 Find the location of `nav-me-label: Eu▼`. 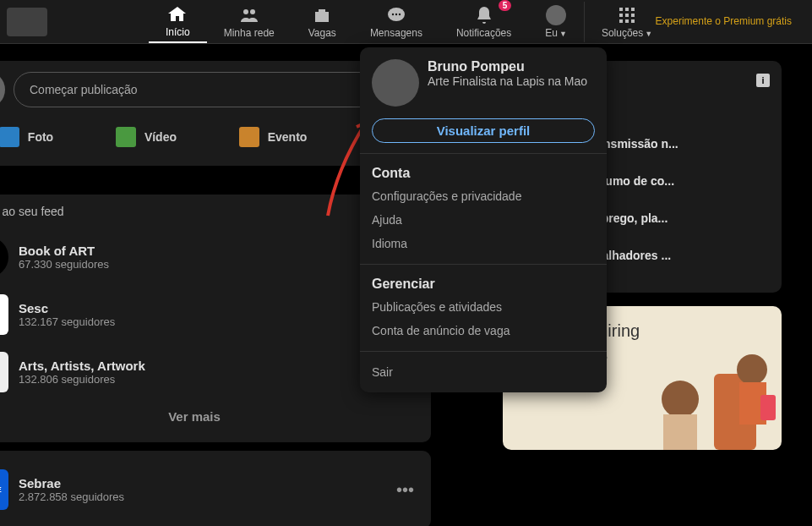

nav-me-label: Eu▼ is located at coordinates (556, 33).